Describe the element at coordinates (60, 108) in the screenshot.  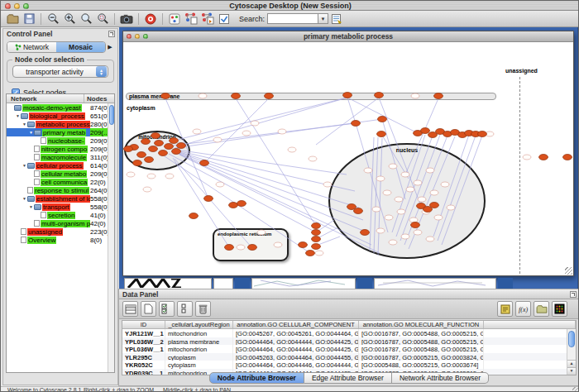
I see `tree-row: mosaic-demo-yeast874(0)` at that location.